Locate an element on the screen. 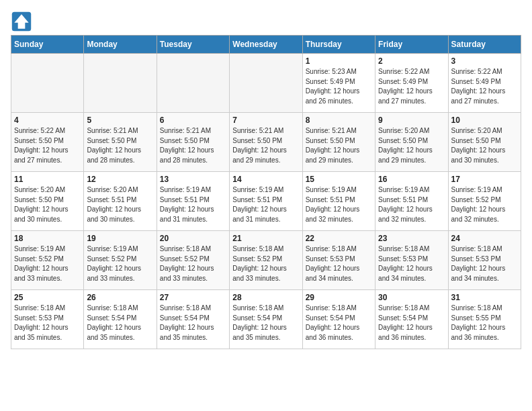 The width and height of the screenshot is (532, 411). calendar-cell: 16Sunrise: 5:19 AM Sunset: 5:51 PM Dayli… is located at coordinates (412, 201).